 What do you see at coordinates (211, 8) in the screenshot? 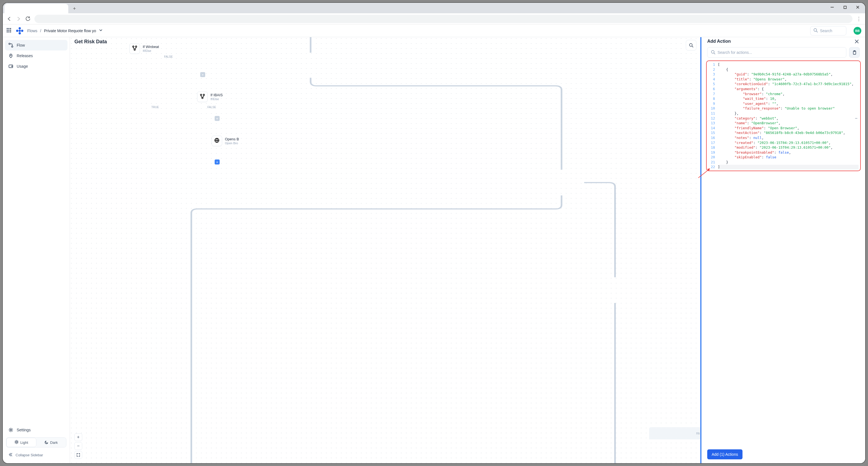
I see `browser-tabstrip: +` at bounding box center [211, 8].